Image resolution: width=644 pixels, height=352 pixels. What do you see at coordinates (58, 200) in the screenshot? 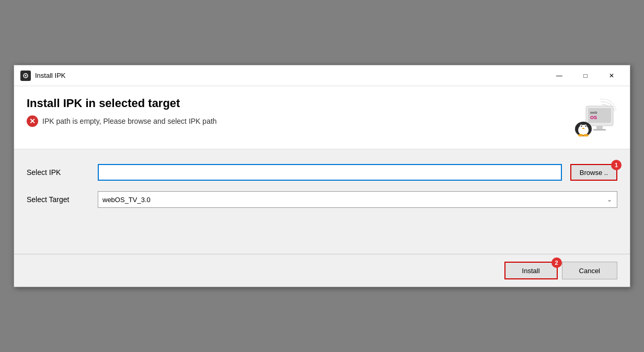
I see `select-target-label: Select Target` at bounding box center [58, 200].